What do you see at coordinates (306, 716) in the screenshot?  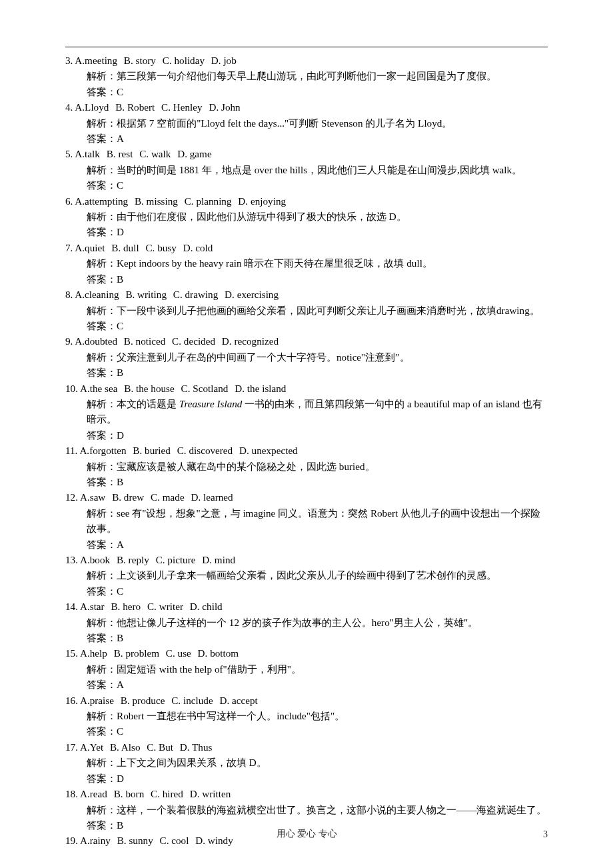 I see `explanation-text: 解析：Robert 一直想在书中写这样一个人。include"包括"。` at bounding box center [306, 716].